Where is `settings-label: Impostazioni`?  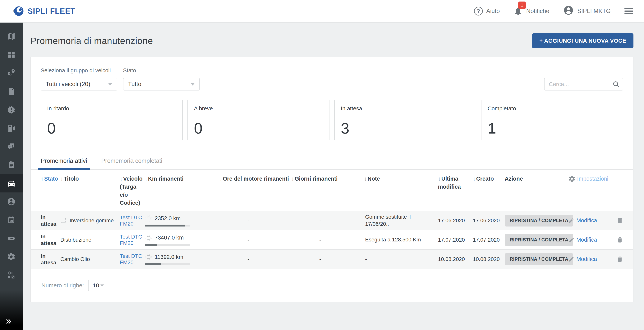
settings-label: Impostazioni is located at coordinates (592, 179).